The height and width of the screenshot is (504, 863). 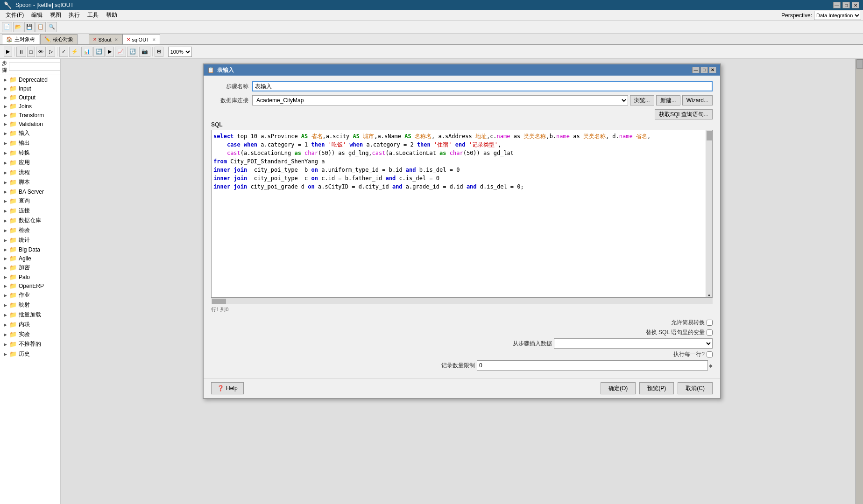 What do you see at coordinates (31, 52) in the screenshot?
I see `stop-btn: □` at bounding box center [31, 52].